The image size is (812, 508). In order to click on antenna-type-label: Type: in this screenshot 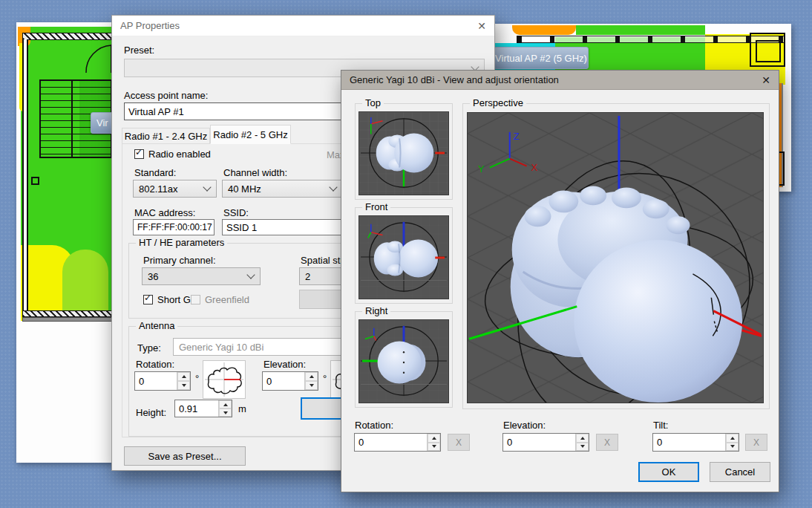, I will do `click(149, 348)`.